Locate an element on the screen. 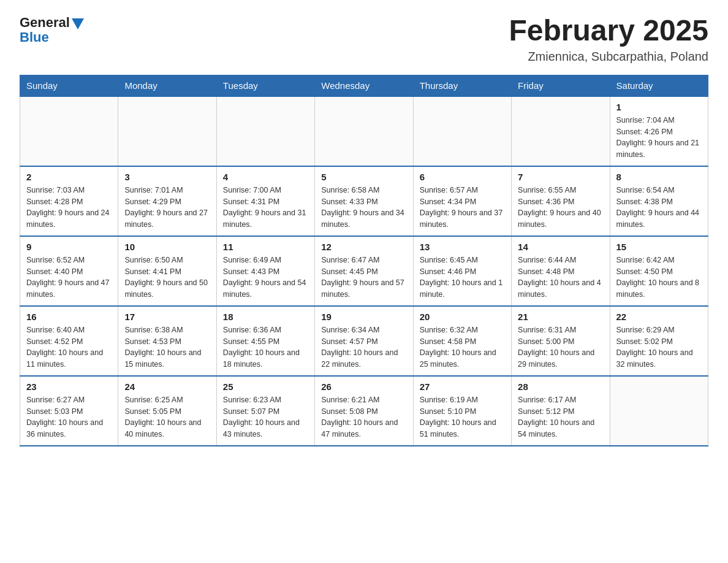 This screenshot has height=563, width=728. calendar-cell: 14Sunrise: 6:44 AMSunset: 4:48 PMDayligh… is located at coordinates (561, 271).